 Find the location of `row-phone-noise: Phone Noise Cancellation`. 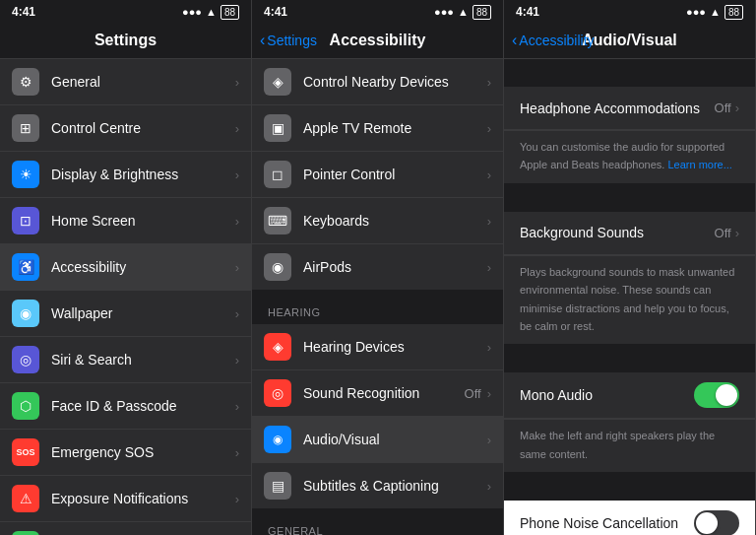

row-phone-noise: Phone Noise Cancellation is located at coordinates (630, 518).